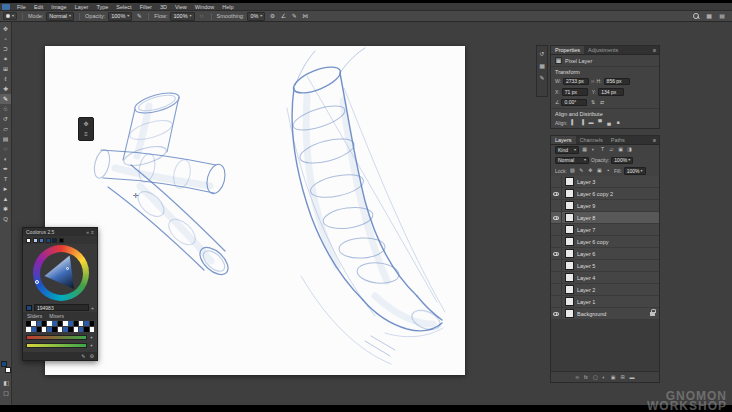 The width and height of the screenshot is (732, 412). I want to click on lock-position-icon: ✥, so click(590, 170).